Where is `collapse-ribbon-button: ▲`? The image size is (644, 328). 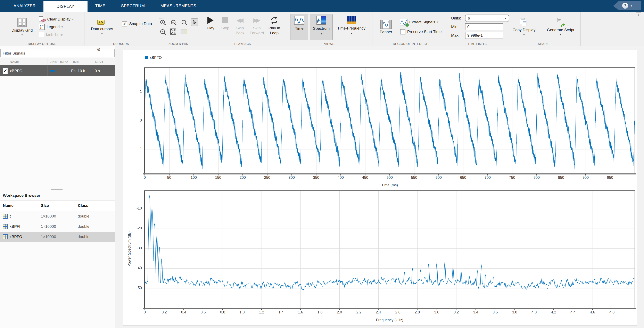
collapse-ribbon-button: ▲ is located at coordinates (638, 14).